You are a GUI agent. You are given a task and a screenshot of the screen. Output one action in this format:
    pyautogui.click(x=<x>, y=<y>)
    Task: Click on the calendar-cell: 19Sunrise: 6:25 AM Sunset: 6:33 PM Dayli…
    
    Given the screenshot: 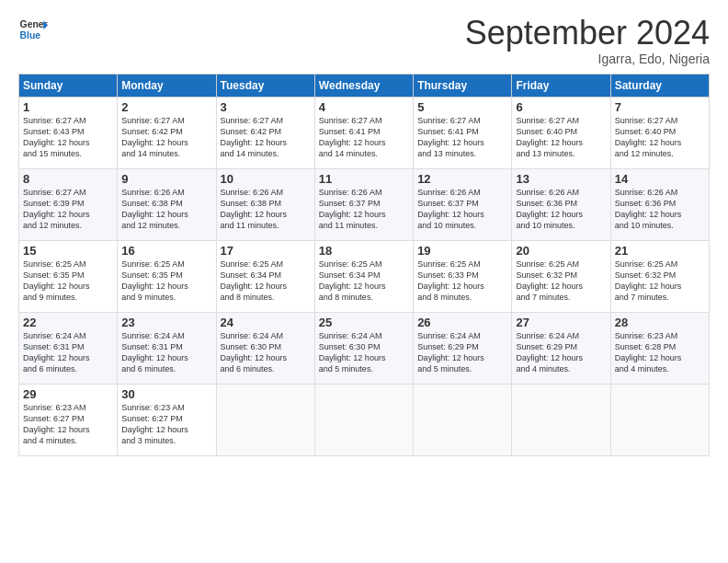 What is the action you would take?
    pyautogui.click(x=463, y=276)
    